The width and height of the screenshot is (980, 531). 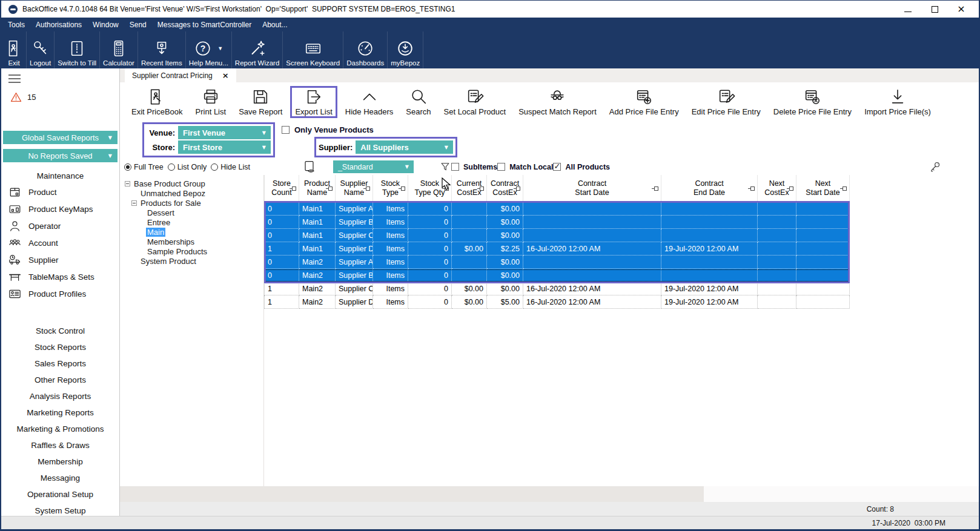 I want to click on ribbon-button: Print List, so click(x=211, y=102).